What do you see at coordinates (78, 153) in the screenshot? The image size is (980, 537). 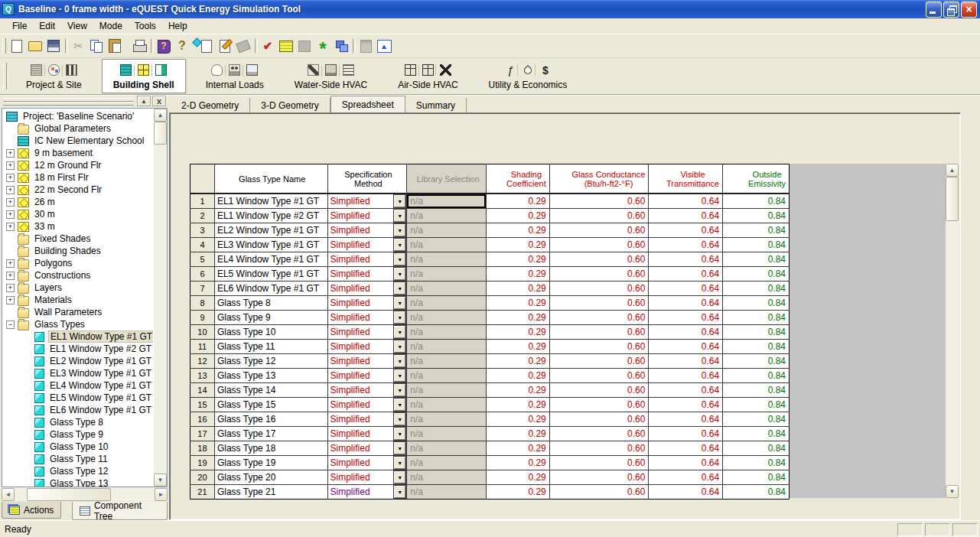 I see `tree-item: + 9 m basement` at bounding box center [78, 153].